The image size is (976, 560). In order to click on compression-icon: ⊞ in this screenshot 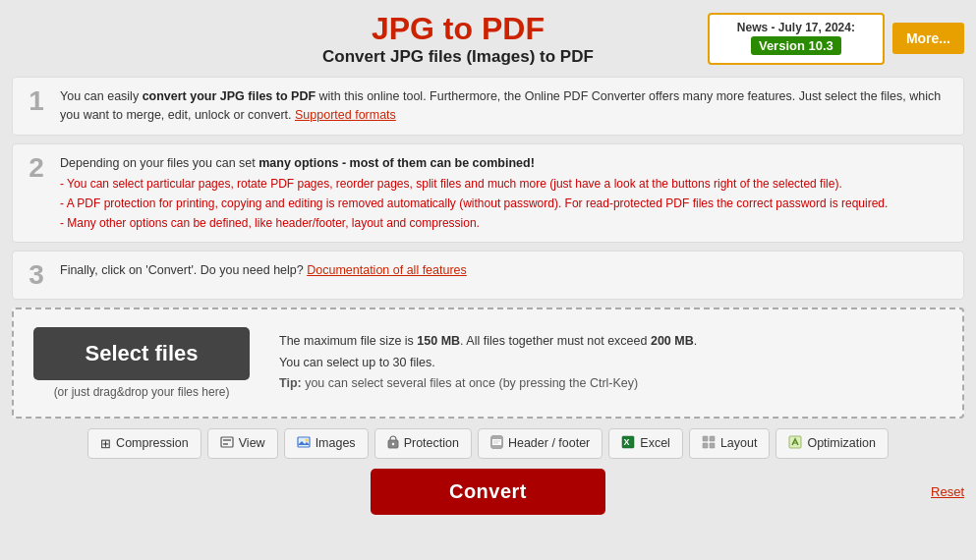, I will do `click(106, 444)`.